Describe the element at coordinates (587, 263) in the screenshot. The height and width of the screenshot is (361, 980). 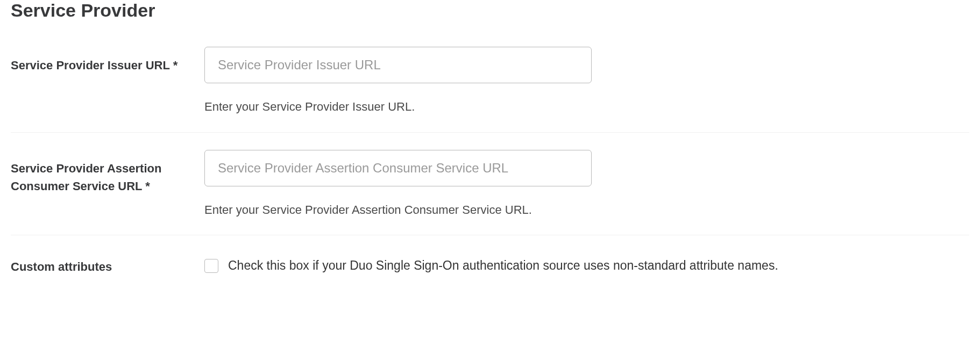
I see `checkbox-row: Check this box if your Duo Single Sign-O…` at that location.